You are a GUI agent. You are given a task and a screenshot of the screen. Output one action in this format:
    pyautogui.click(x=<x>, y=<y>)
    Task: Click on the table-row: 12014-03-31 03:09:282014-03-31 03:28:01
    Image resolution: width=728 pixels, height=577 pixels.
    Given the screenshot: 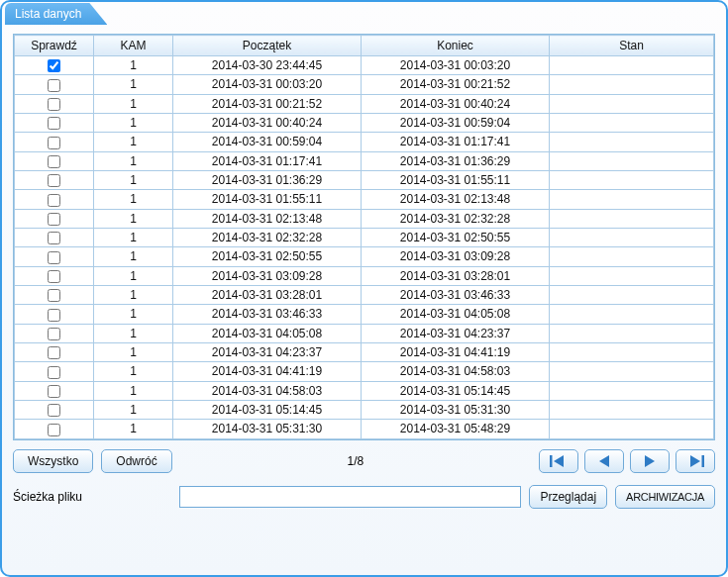 What is the action you would take?
    pyautogui.click(x=364, y=275)
    